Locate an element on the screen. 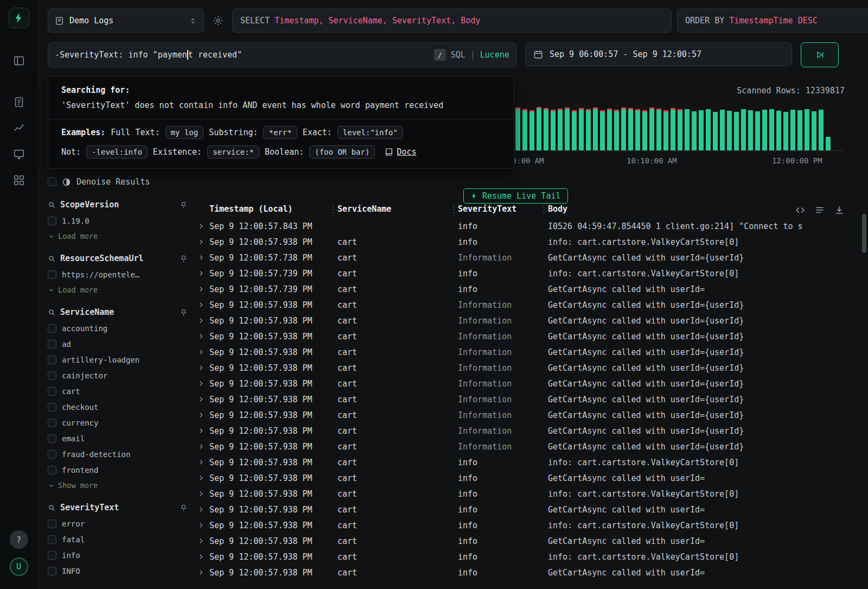 This screenshot has height=589, width=868. filter-item: error is located at coordinates (120, 524).